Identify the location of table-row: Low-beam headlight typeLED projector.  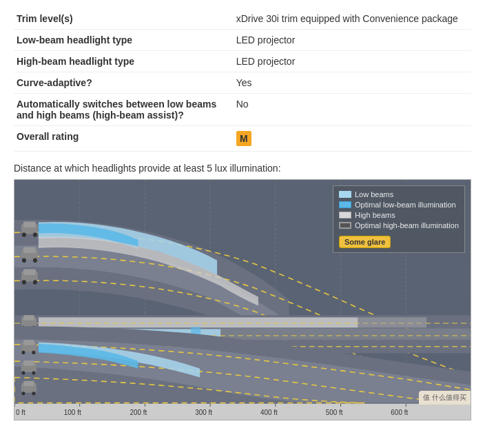
(242, 40).